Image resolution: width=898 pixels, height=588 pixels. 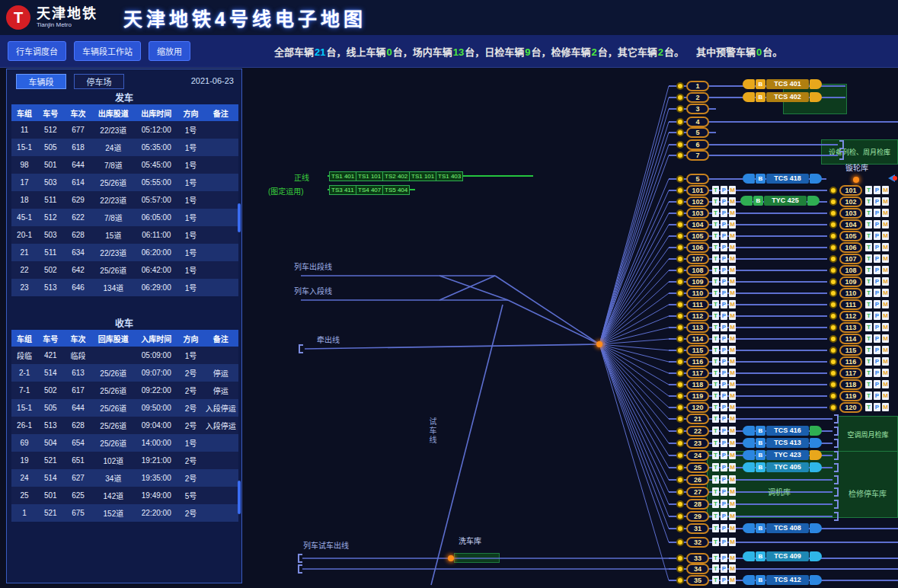 What do you see at coordinates (783, 556) in the screenshot?
I see `train: BTCS 409` at bounding box center [783, 556].